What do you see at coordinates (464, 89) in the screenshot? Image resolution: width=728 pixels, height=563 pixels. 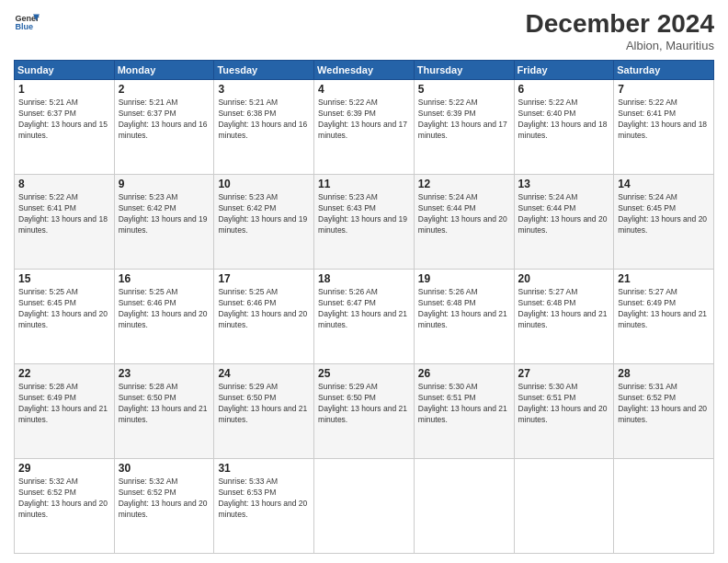 I see `day-number: 5` at bounding box center [464, 89].